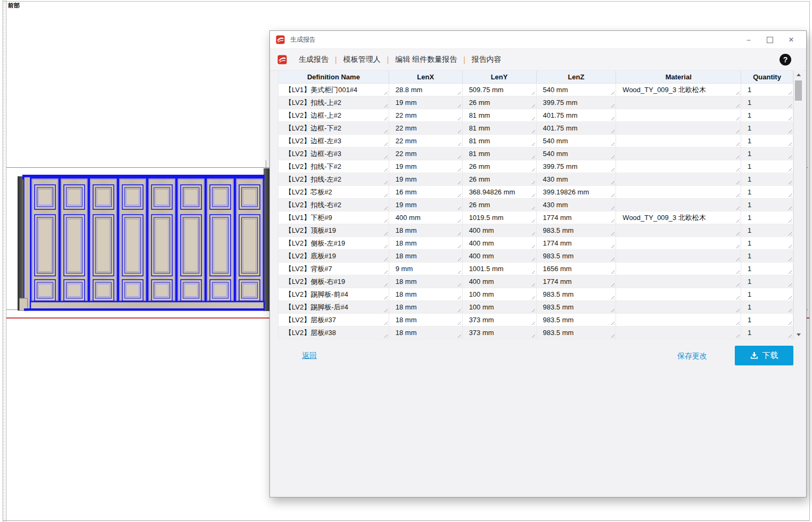 Image resolution: width=812 pixels, height=522 pixels. I want to click on table-cell-leny: 26 mm, so click(499, 180).